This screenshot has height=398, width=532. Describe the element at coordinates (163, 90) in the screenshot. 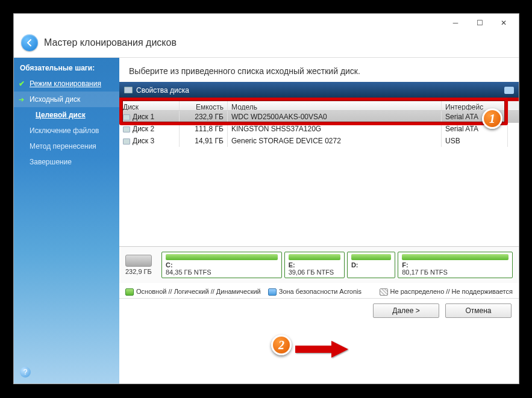

I see `toolbar-props-label: Свойства диска` at that location.